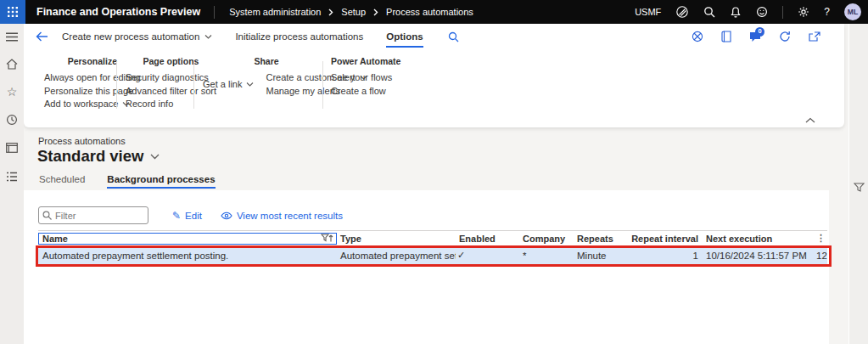 Image resolution: width=868 pixels, height=344 pixels. I want to click on table-row: Automated prepayment settlement posting.…, so click(433, 255).